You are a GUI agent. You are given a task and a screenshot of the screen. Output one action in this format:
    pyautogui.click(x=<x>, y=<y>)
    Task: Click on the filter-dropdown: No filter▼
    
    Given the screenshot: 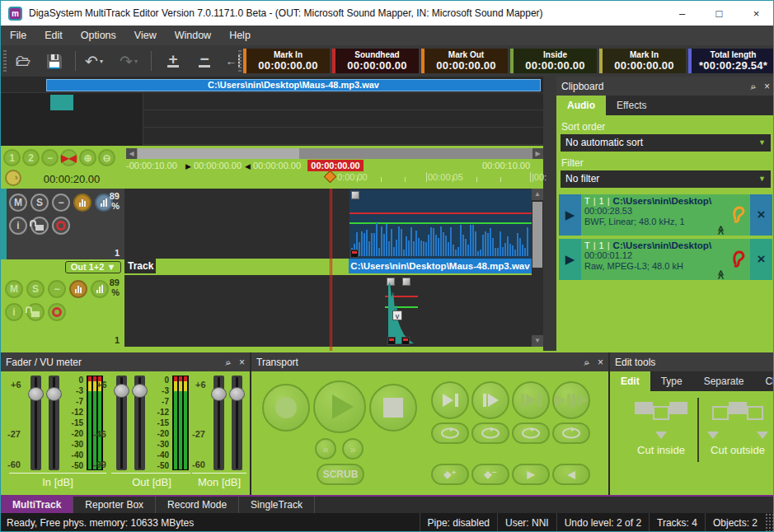 What is the action you would take?
    pyautogui.click(x=666, y=180)
    